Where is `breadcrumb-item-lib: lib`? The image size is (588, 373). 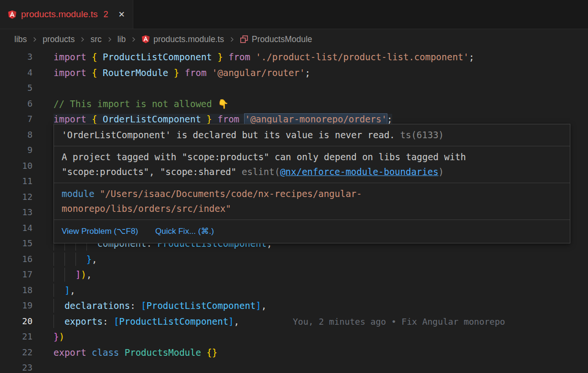
breadcrumb-item-lib: lib is located at coordinates (122, 39).